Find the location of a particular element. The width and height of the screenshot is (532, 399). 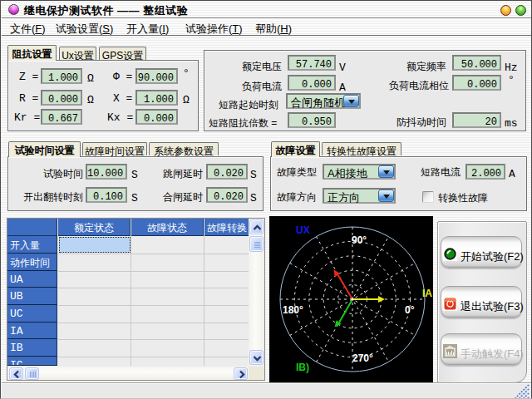

svg-text: 180° is located at coordinates (293, 310).